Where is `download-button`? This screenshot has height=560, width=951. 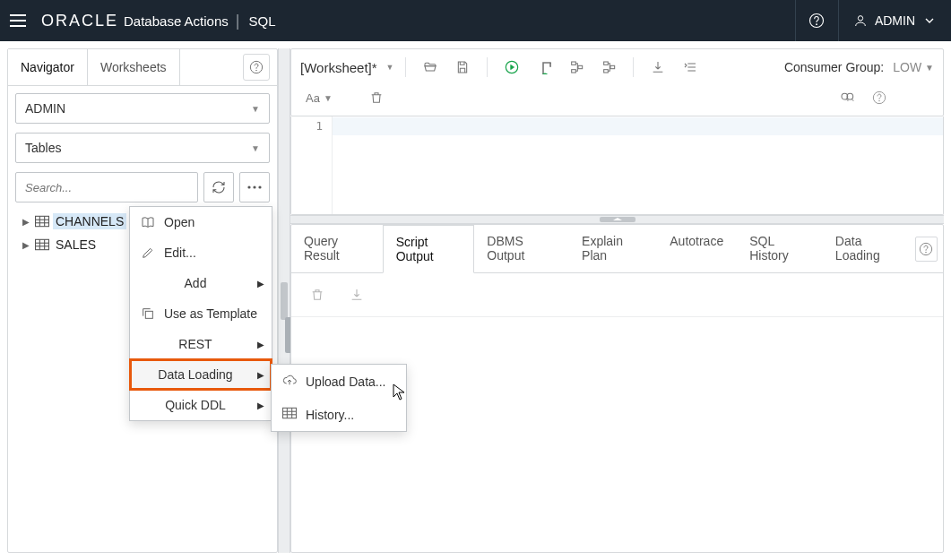
download-button is located at coordinates (658, 67).